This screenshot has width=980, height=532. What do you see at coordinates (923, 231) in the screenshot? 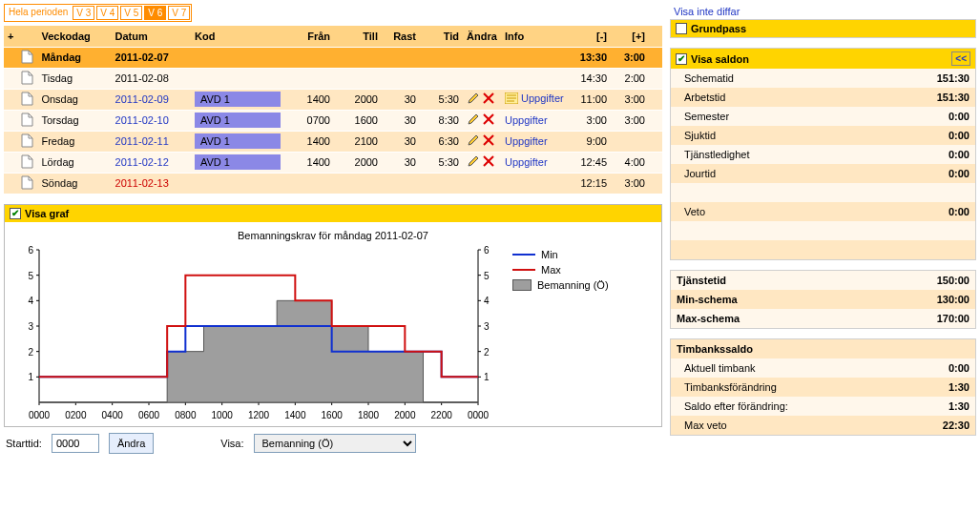
I see `kv-val` at bounding box center [923, 231].